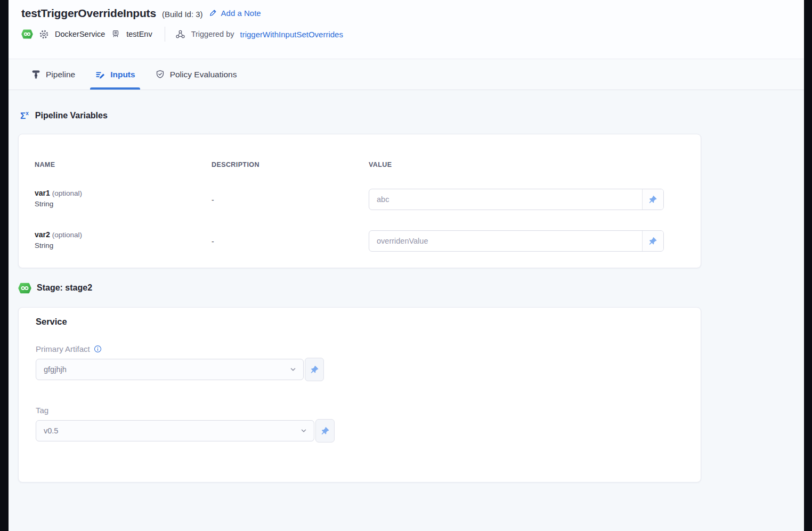 The height and width of the screenshot is (531, 812). What do you see at coordinates (118, 240) in the screenshot?
I see `variable-name-cell: var2 (optional) String` at bounding box center [118, 240].